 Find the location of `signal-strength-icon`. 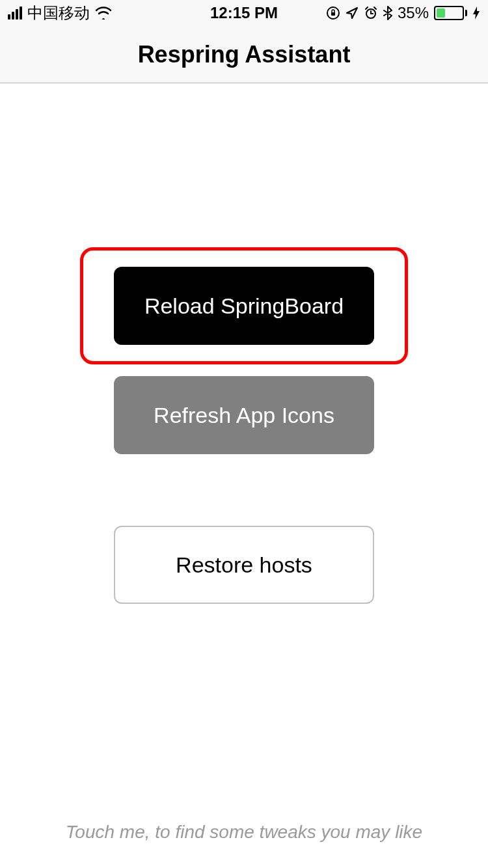

signal-strength-icon is located at coordinates (15, 13).